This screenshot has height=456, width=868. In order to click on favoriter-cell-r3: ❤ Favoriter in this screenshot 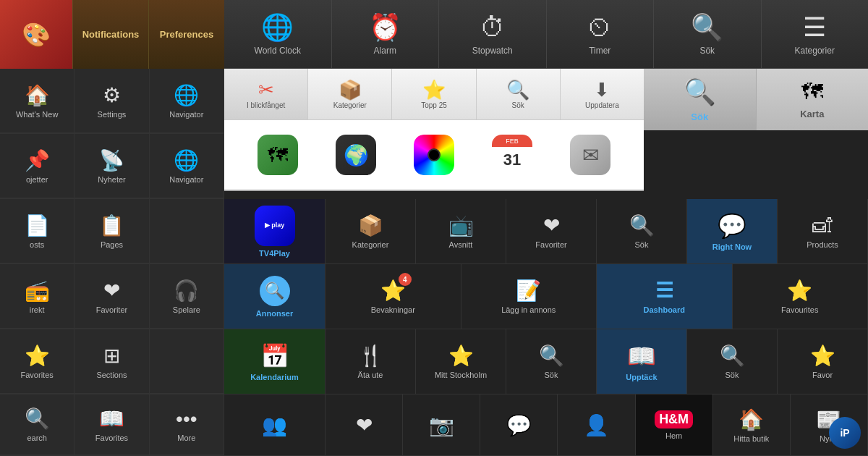, I will do `click(551, 232)`.